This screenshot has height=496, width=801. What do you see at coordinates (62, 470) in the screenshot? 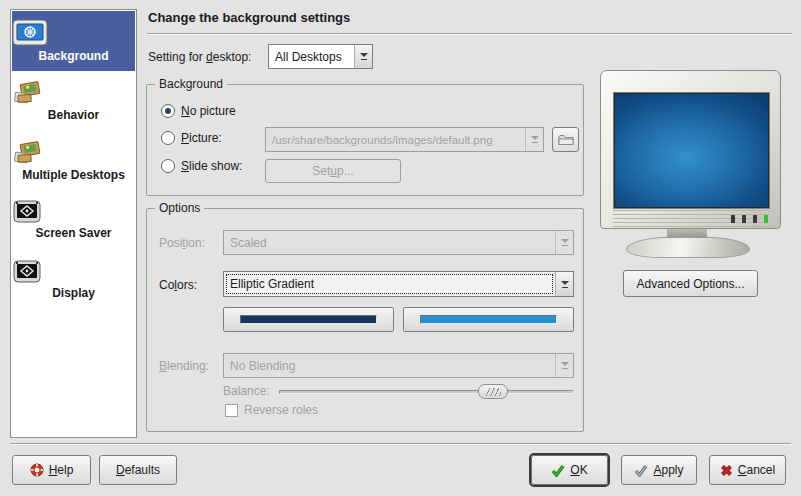
I see `help-button-label: Help` at bounding box center [62, 470].